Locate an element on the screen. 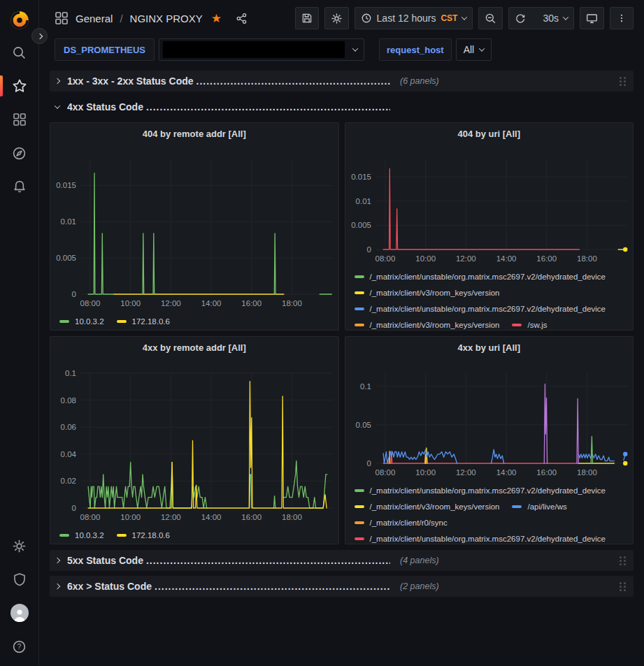 This screenshot has width=644, height=666. variable-label-ds-prometheus: DS_PROMETHEUS is located at coordinates (105, 50).